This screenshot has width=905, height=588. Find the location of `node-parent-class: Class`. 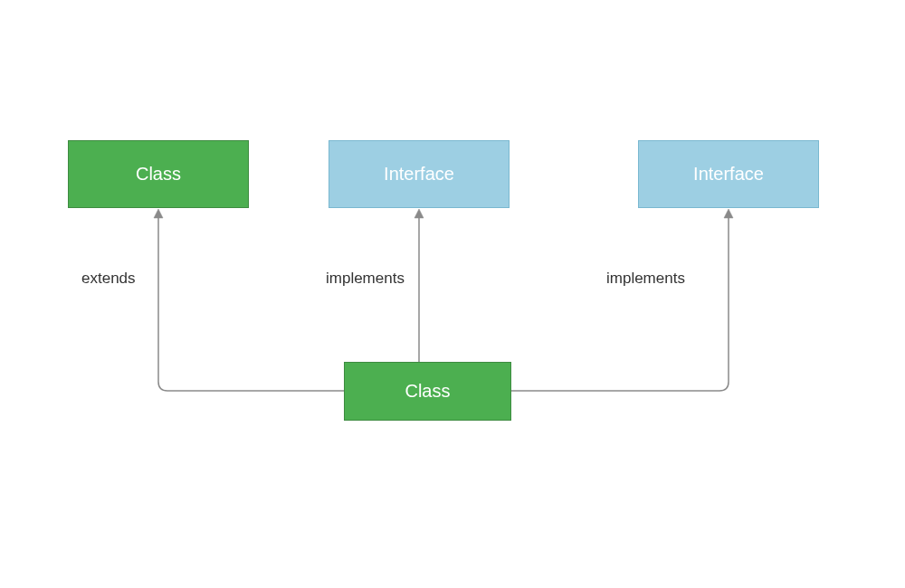

node-parent-class: Class is located at coordinates (158, 174).